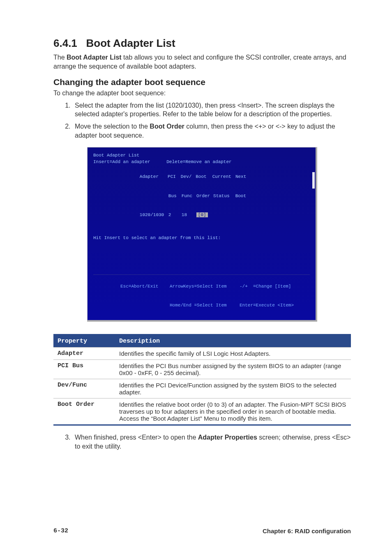 The height and width of the screenshot is (555, 392). What do you see at coordinates (202, 215) in the screenshot?
I see `row-order-selected: [0]` at bounding box center [202, 215].